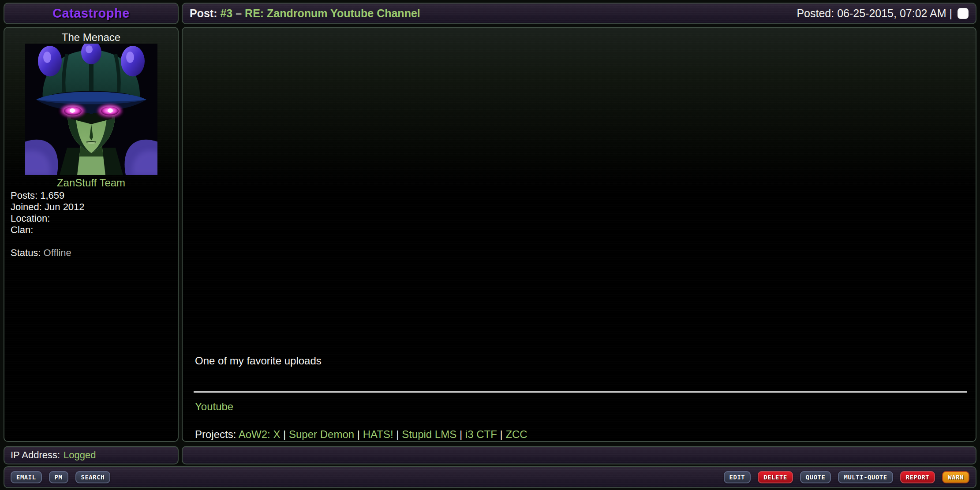 The width and height of the screenshot is (980, 490). I want to click on ip-logged-link: Logged, so click(79, 455).